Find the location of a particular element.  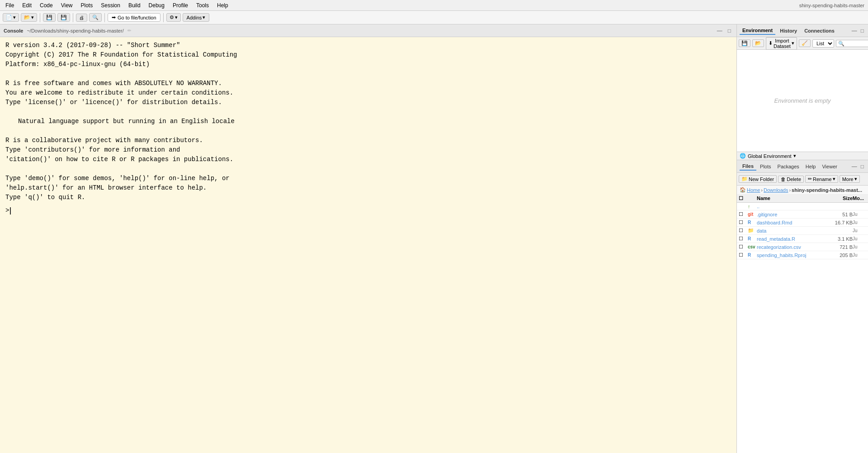

dashboard-name: dashboard.Rmd is located at coordinates (791, 223).